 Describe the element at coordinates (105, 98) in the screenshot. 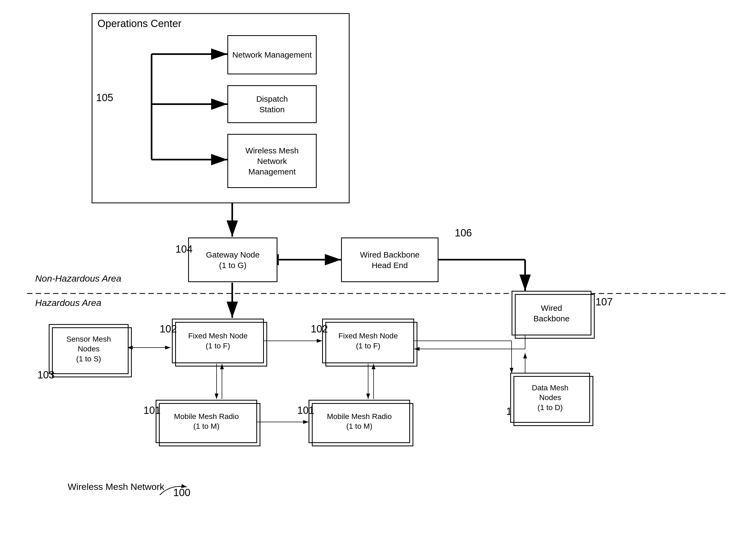

I see `ops-number-label: 105` at that location.